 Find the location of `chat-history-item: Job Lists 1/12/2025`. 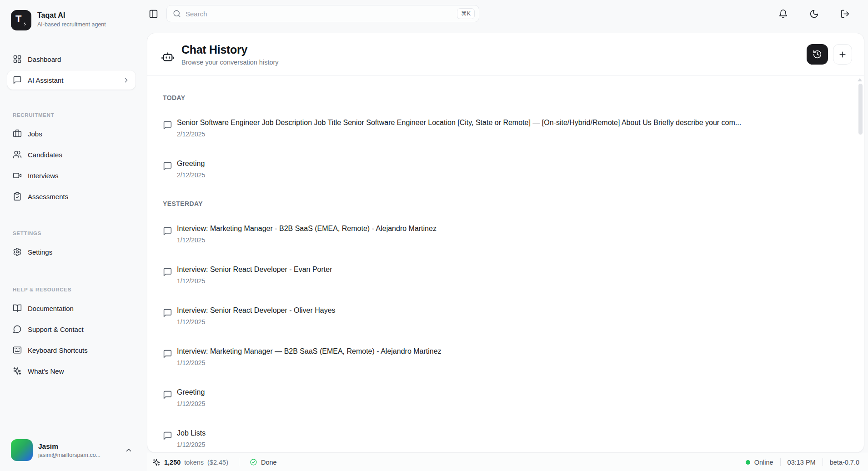

chat-history-item: Job Lists 1/12/2025 is located at coordinates (501, 438).